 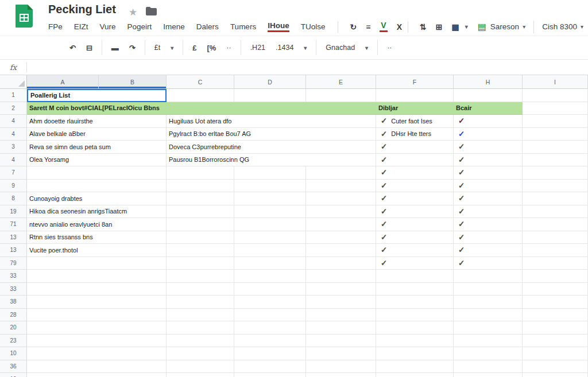 What do you see at coordinates (208, 26) in the screenshot?
I see `menu-data: Dalers` at bounding box center [208, 26].